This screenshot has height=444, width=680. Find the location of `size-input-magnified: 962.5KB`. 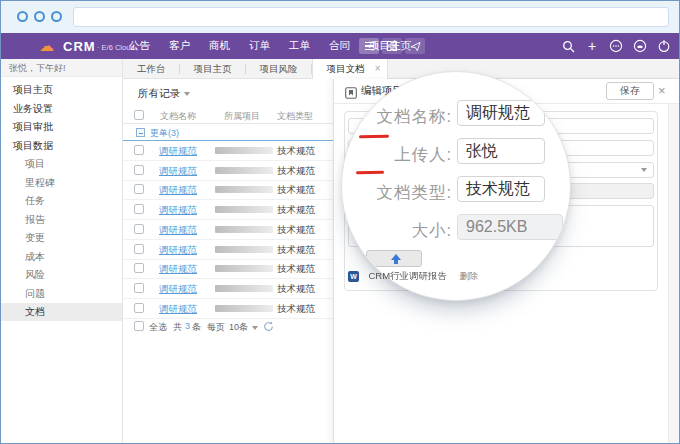

size-input-magnified: 962.5KB is located at coordinates (510, 227).